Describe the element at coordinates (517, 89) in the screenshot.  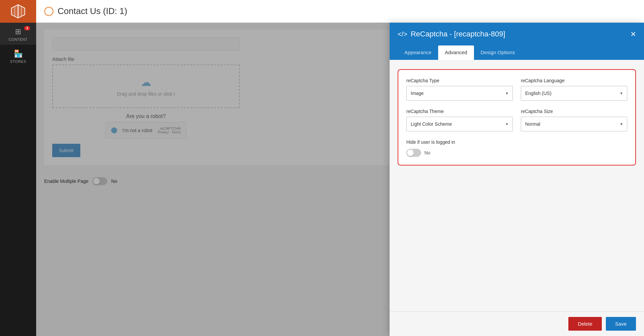
I see `form-row-1: reCaptcha Type Image Audio reCaptcha Lan…` at that location.